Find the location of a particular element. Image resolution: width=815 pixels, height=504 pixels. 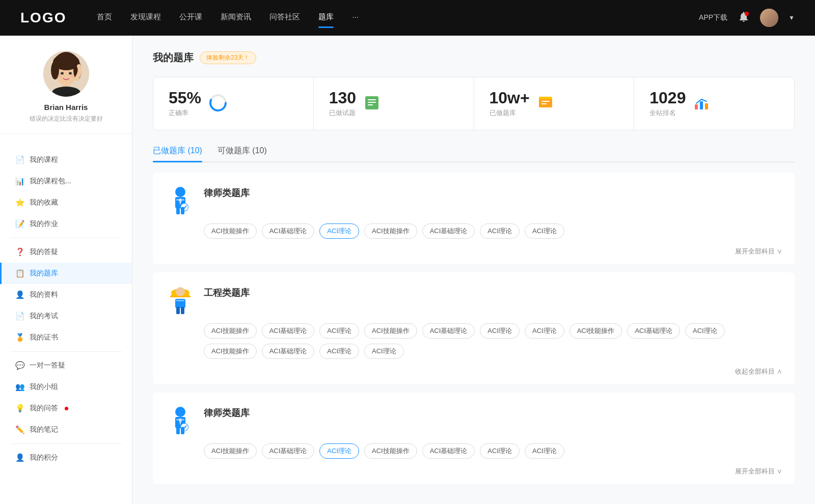

qbank-tag-1-5: ACI理论 is located at coordinates (500, 331).